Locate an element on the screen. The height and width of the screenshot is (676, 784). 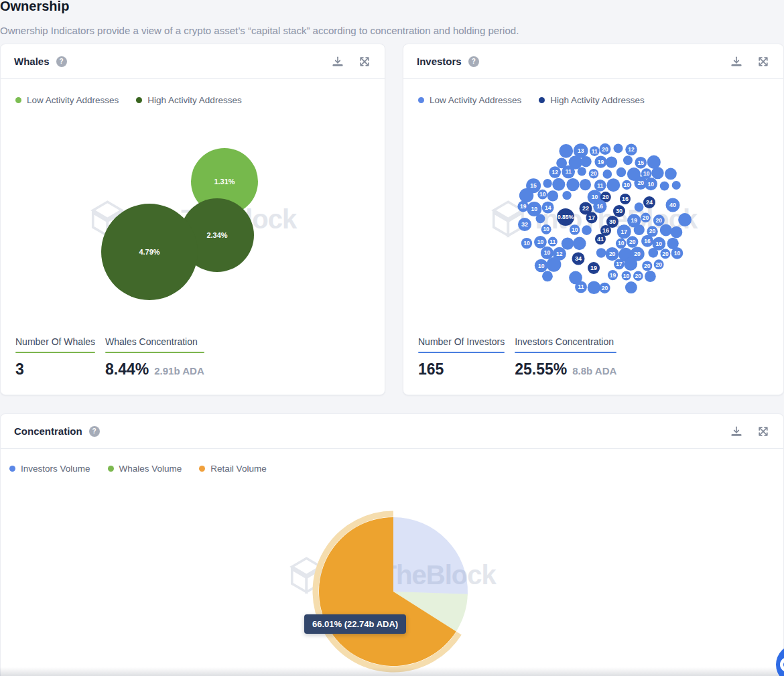
bottom-shadow is located at coordinates (392, 671).